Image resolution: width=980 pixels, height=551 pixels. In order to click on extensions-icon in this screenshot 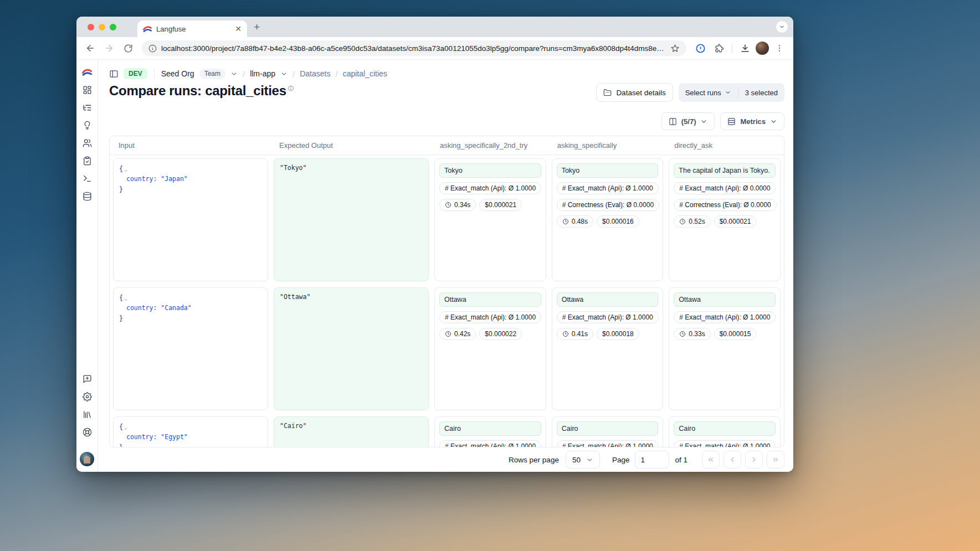, I will do `click(719, 48)`.